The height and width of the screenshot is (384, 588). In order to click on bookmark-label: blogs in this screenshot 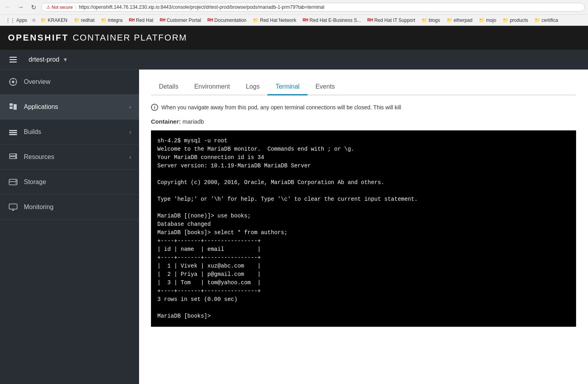, I will do `click(435, 20)`.